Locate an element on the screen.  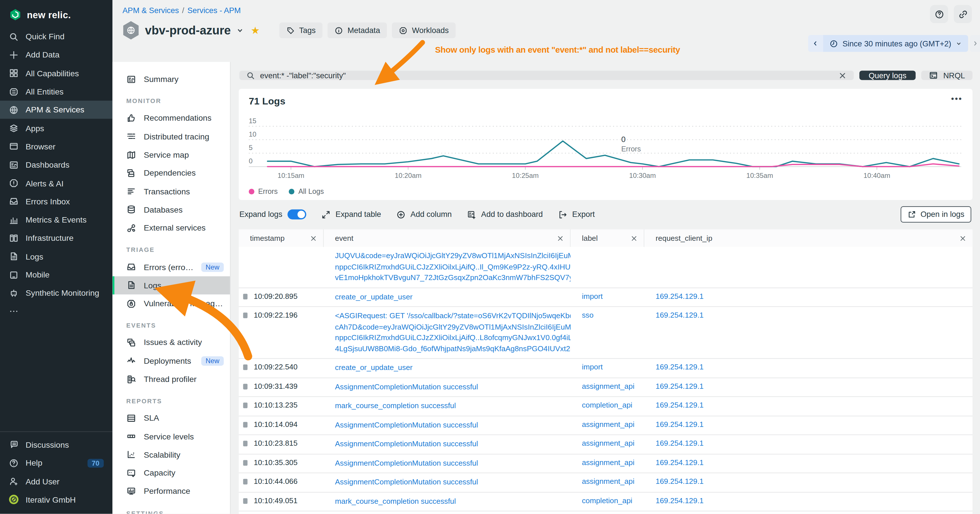
sidebar-item-iterativ-gmbh: Iterativ GmbH is located at coordinates (56, 500).